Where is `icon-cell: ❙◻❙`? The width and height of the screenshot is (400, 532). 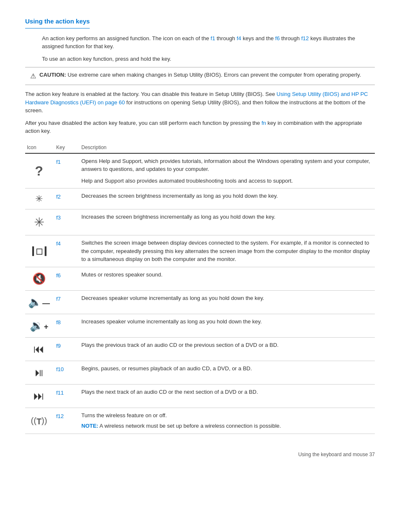
icon-cell: ❙◻❙ is located at coordinates (40, 251).